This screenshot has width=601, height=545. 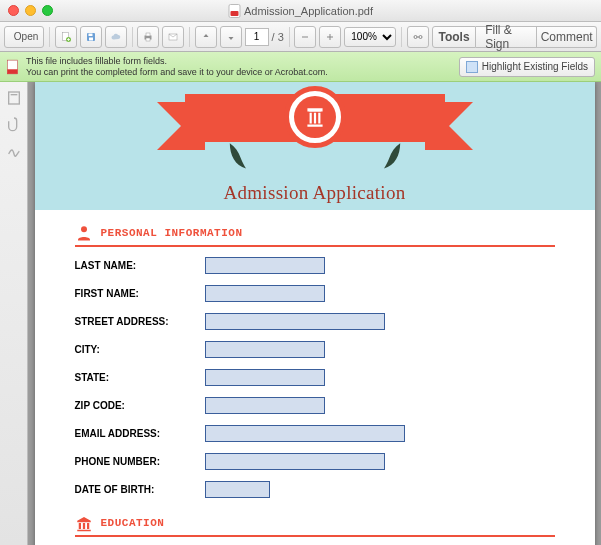 What do you see at coordinates (567, 37) in the screenshot?
I see `comment-button: Comment` at bounding box center [567, 37].